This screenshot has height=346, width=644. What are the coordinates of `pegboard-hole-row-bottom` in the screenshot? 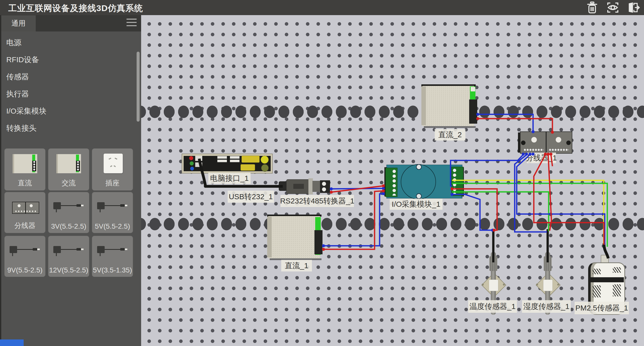 It's located at (392, 224).